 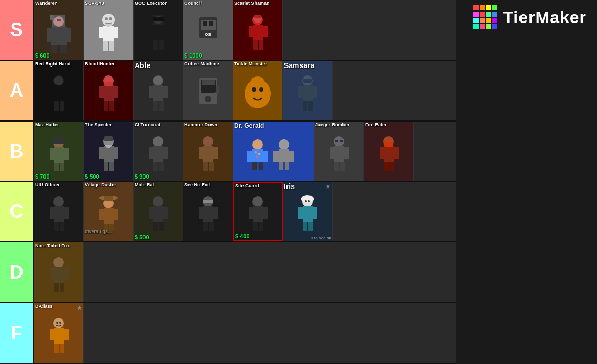 I want to click on list-item: UIU Officer, so click(x=59, y=212).